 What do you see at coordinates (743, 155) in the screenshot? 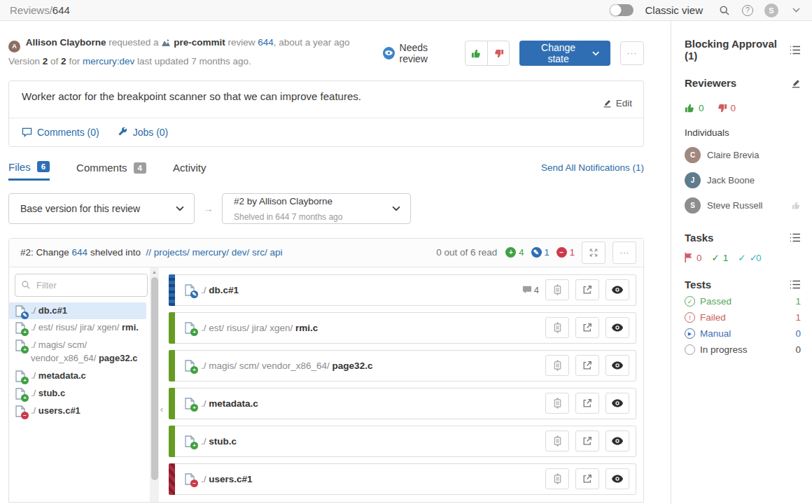
I see `reviewer-claire: C Claire Brevia` at bounding box center [743, 155].